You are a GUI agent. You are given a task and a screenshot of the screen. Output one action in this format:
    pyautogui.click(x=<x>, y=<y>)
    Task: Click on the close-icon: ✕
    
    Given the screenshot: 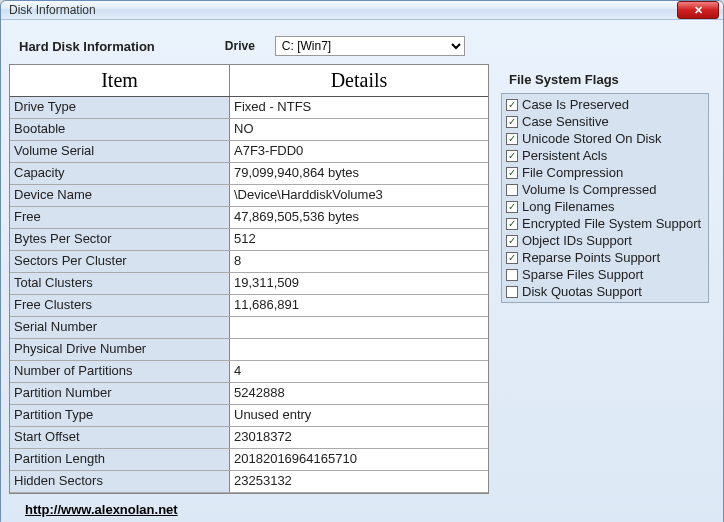 What is the action you would take?
    pyautogui.click(x=698, y=10)
    